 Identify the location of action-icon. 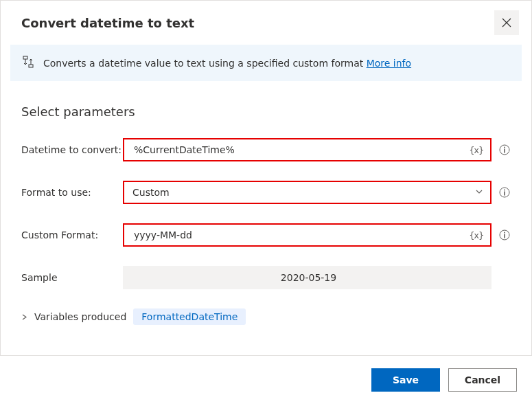
(28, 63).